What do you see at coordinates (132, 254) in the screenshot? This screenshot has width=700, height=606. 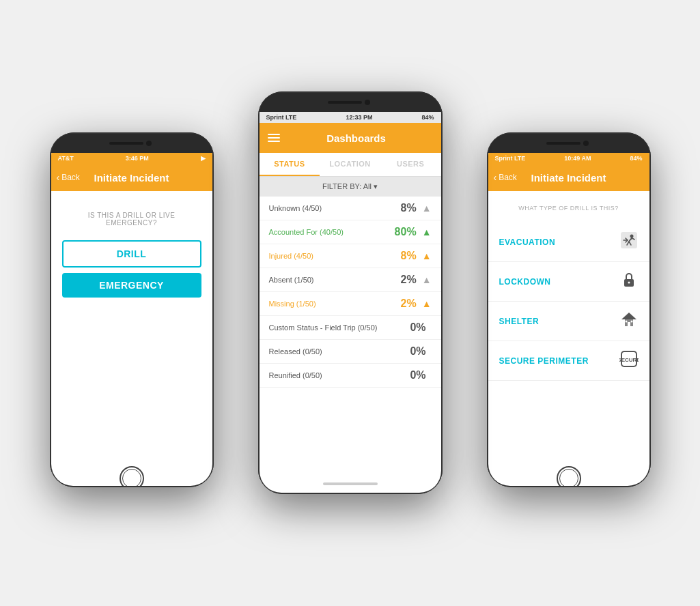 I see `drill-button: DRILL` at bounding box center [132, 254].